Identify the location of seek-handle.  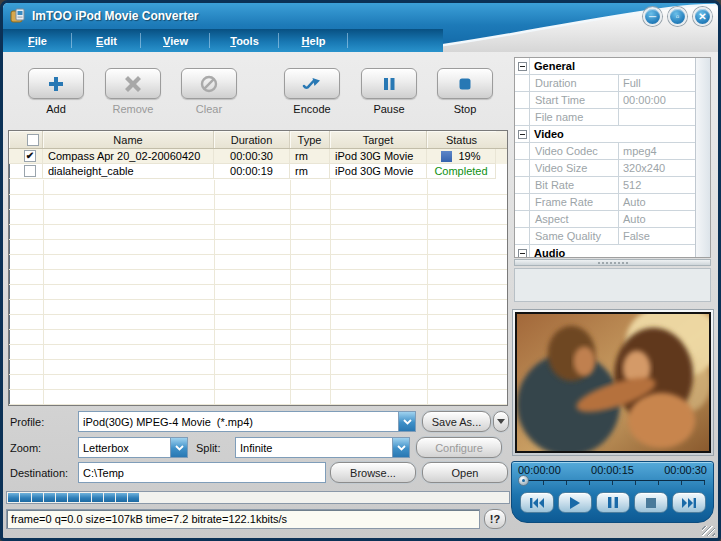
(524, 480).